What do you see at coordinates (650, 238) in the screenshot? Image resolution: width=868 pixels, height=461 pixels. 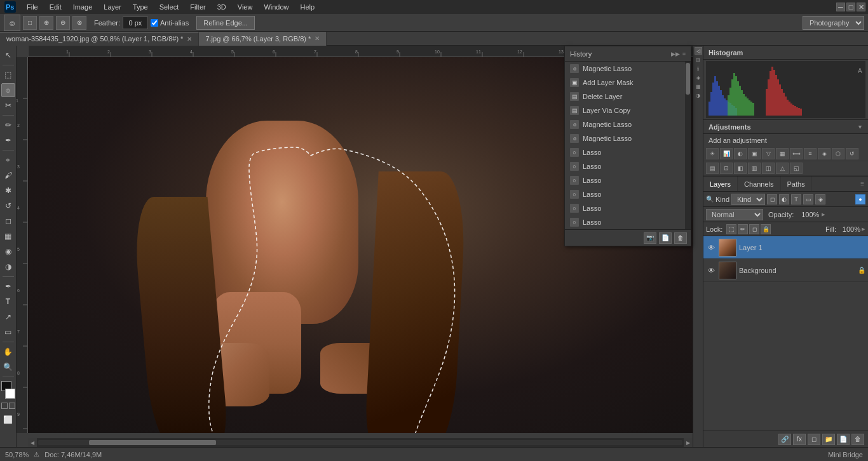 I see `snapshot-btn: 📷` at bounding box center [650, 238].